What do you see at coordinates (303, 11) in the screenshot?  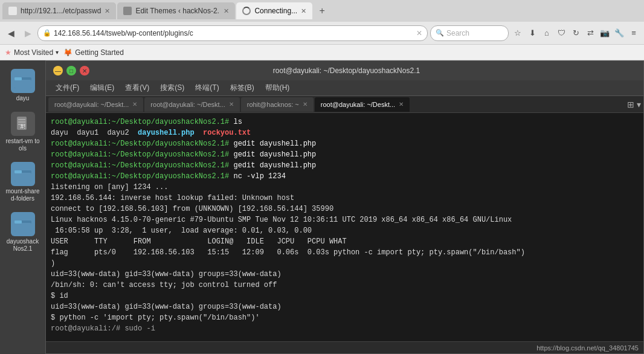 I see `tab-3-close: ✕` at bounding box center [303, 11].